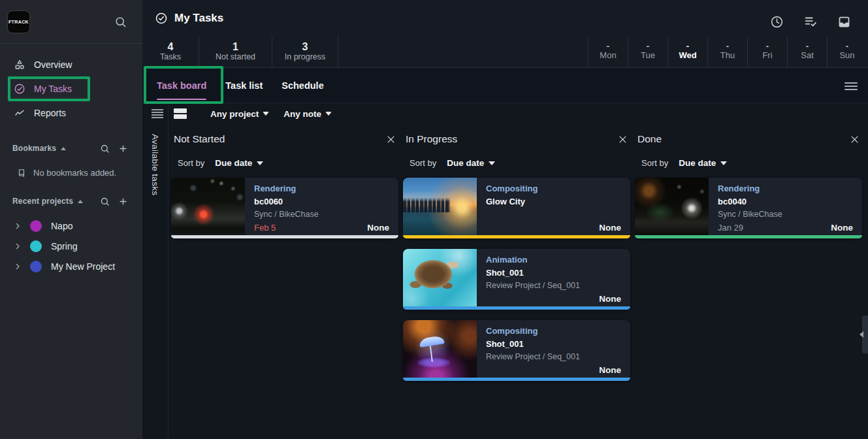 The height and width of the screenshot is (439, 868). I want to click on day-name: Tue, so click(648, 56).